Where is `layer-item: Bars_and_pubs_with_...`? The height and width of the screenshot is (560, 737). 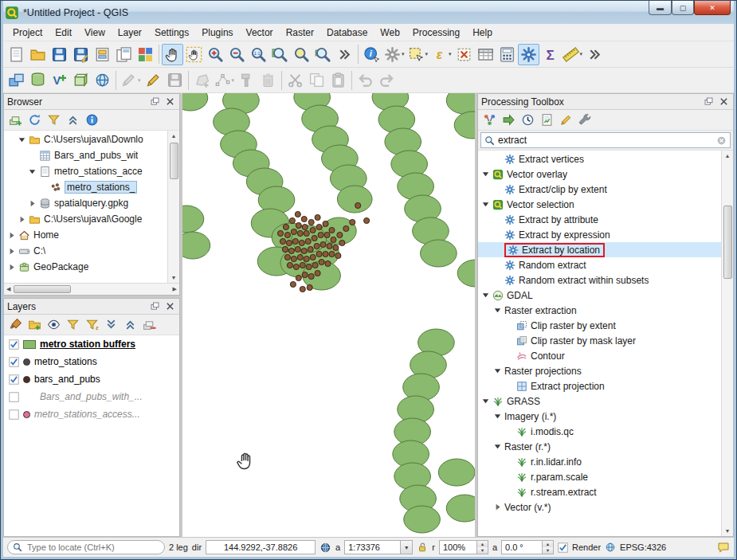 layer-item: Bars_and_pubs_with_... is located at coordinates (92, 397).